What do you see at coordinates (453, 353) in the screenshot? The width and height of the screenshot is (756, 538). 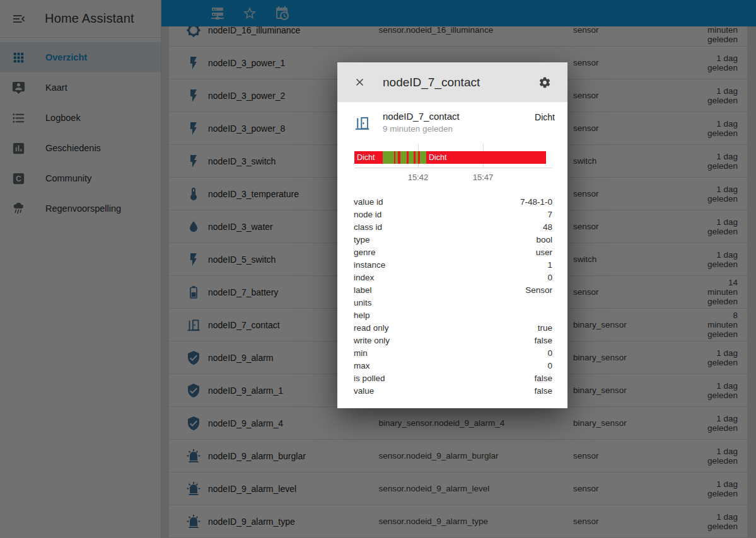 I see `attribute-row: min0` at bounding box center [453, 353].